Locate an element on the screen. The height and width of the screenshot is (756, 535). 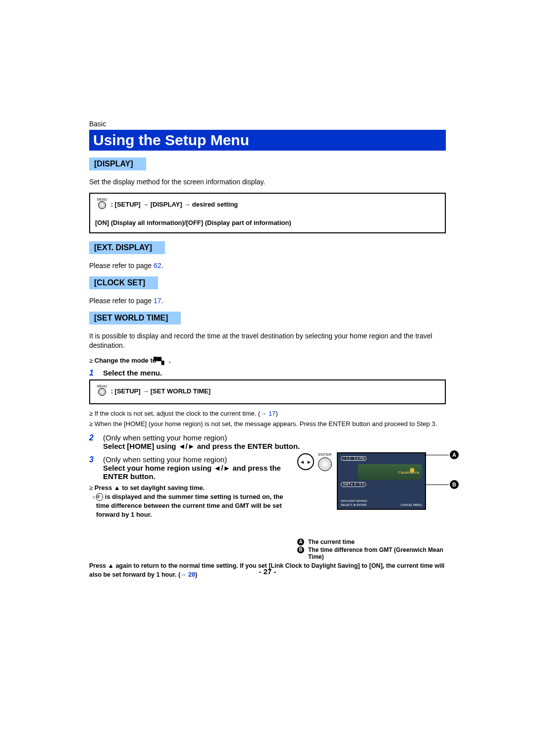
screen-cancel-label: CANCEL MENU is located at coordinates (411, 505).